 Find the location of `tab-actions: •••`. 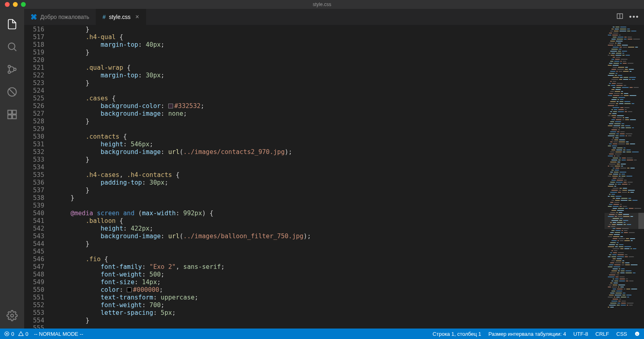

tab-actions: ••• is located at coordinates (630, 17).